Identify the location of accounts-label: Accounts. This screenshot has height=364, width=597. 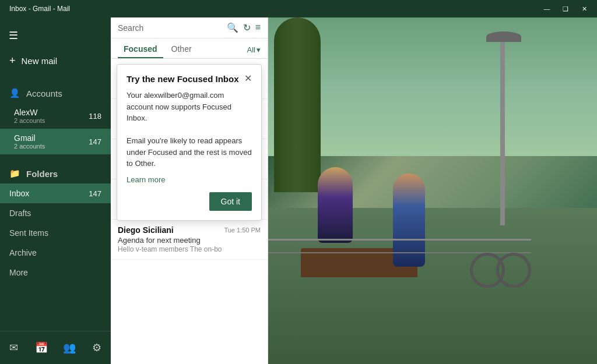
(44, 93).